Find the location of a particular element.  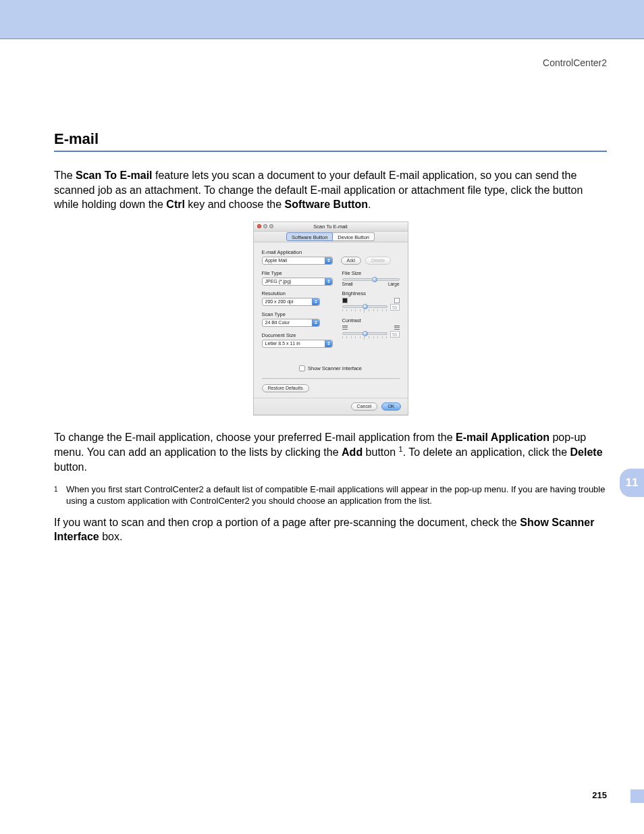

label-document-size: Document Size is located at coordinates (297, 335).